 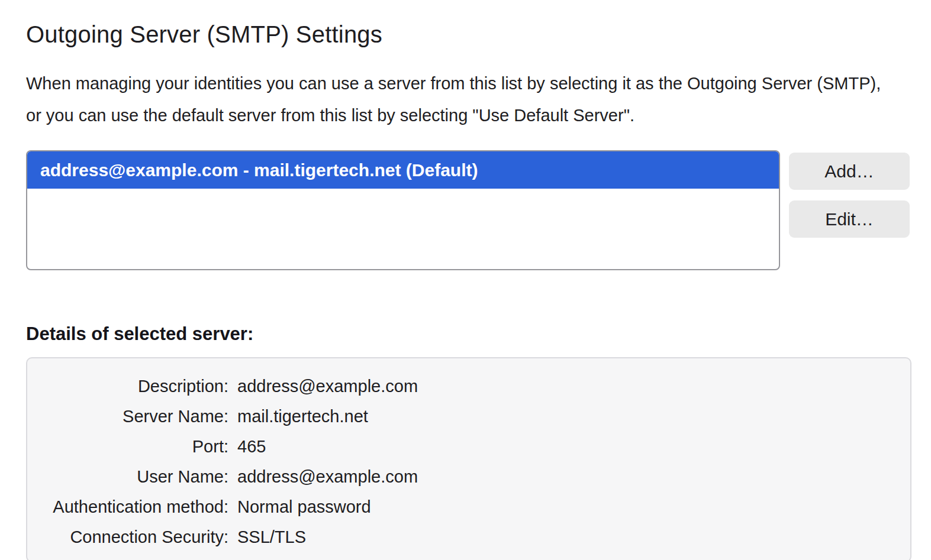 What do you see at coordinates (272, 537) in the screenshot?
I see `detail-value: SSL/TLS` at bounding box center [272, 537].